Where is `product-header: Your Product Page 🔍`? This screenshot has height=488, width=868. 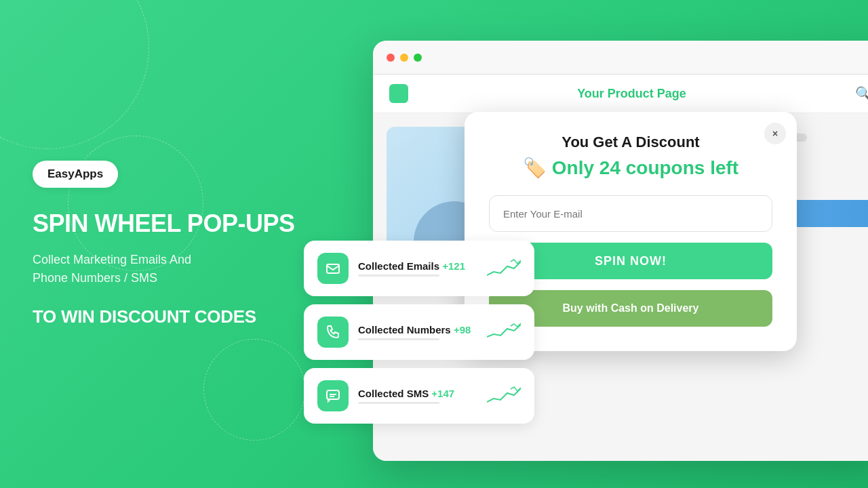 product-header: Your Product Page 🔍 is located at coordinates (620, 94).